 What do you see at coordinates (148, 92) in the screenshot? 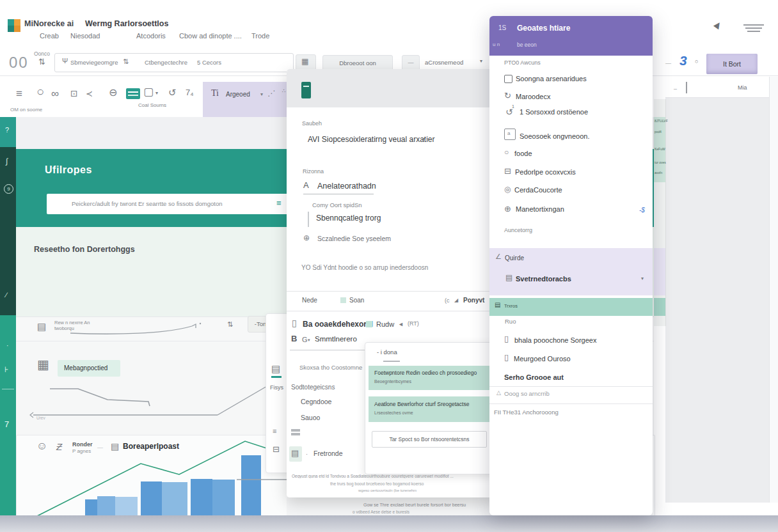
I see `page-icon: ▢` at bounding box center [148, 92].